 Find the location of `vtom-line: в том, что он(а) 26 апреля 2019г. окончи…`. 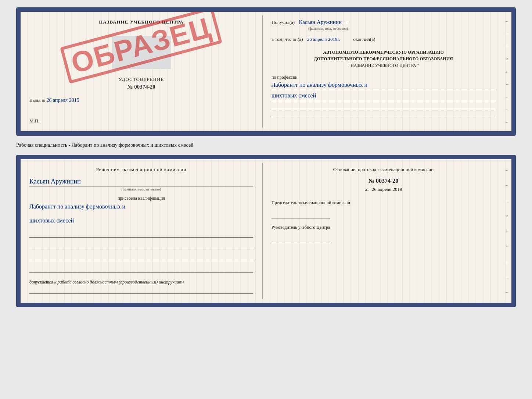

vtom-line: в том, что он(а) 26 апреля 2019г. окончи… is located at coordinates (384, 39).